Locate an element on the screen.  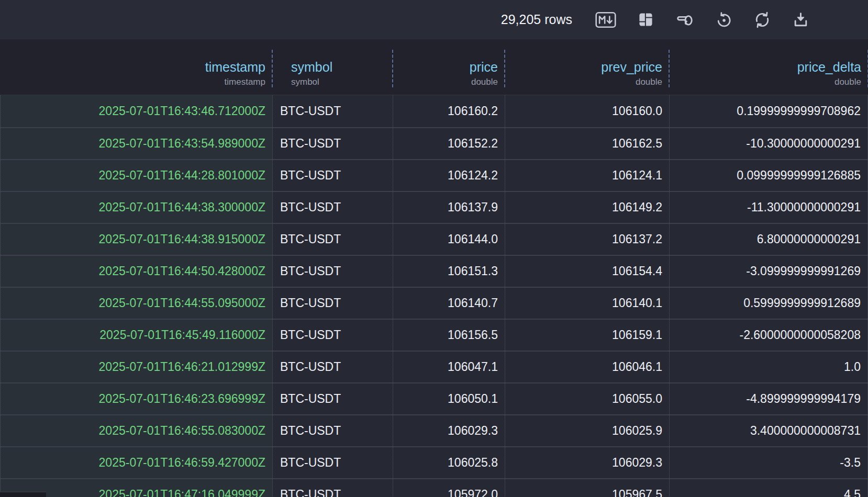
cell-price: 106144.0 is located at coordinates (449, 240).